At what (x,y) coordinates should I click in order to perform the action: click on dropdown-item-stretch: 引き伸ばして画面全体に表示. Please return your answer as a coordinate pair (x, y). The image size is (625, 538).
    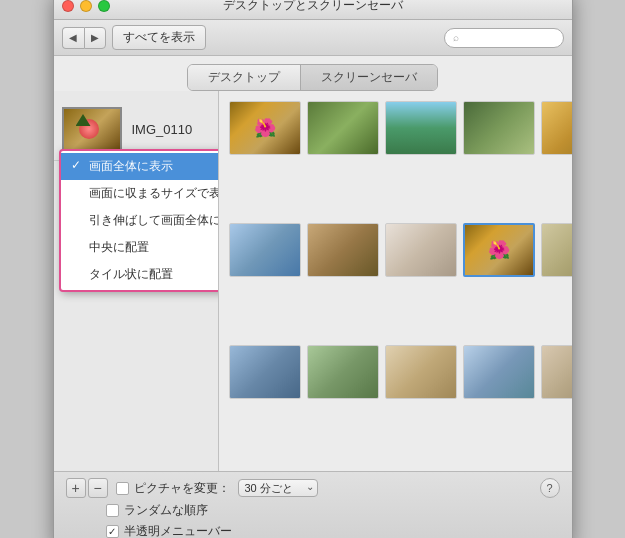
    Looking at the image, I should click on (140, 220).